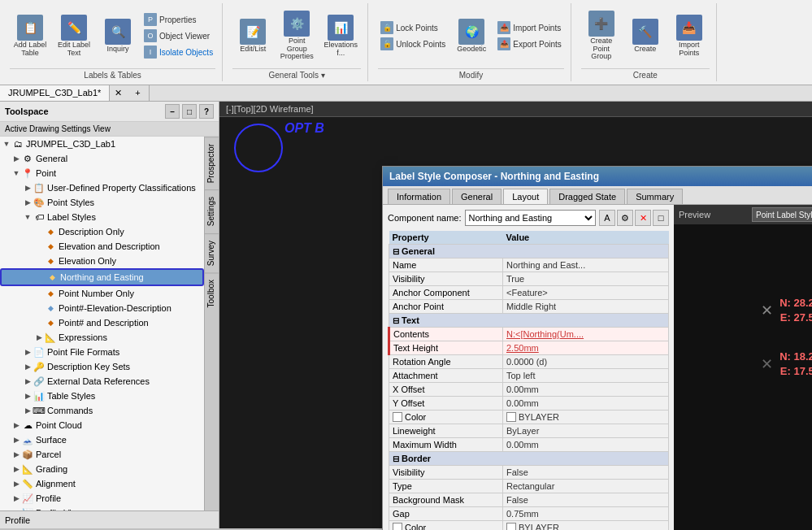  I want to click on dialog-tab-information: Information, so click(419, 197).